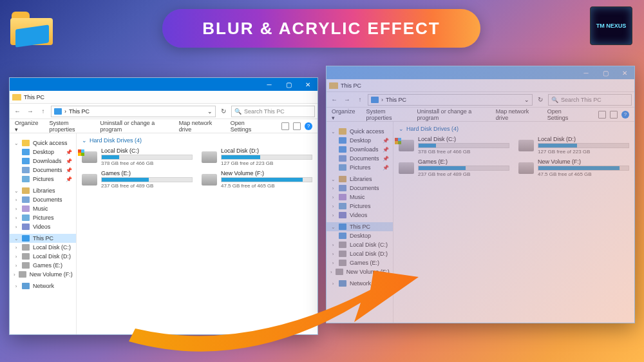 This screenshot has height=362, width=644. I want to click on drives-grid: Local Disk (C:) 378 GB free of 466 GB Lo…, so click(197, 168).